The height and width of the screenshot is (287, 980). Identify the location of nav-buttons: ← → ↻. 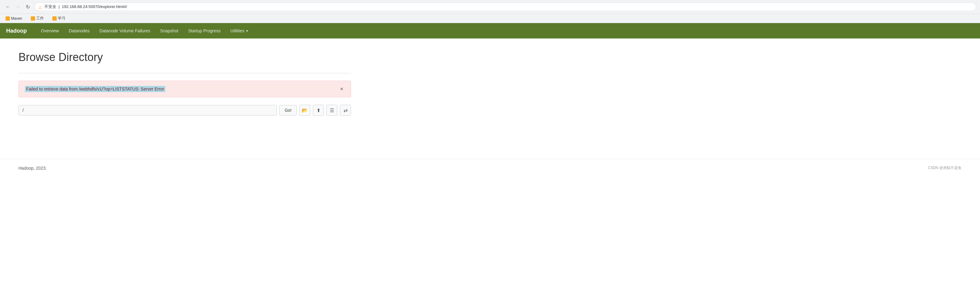
(18, 7).